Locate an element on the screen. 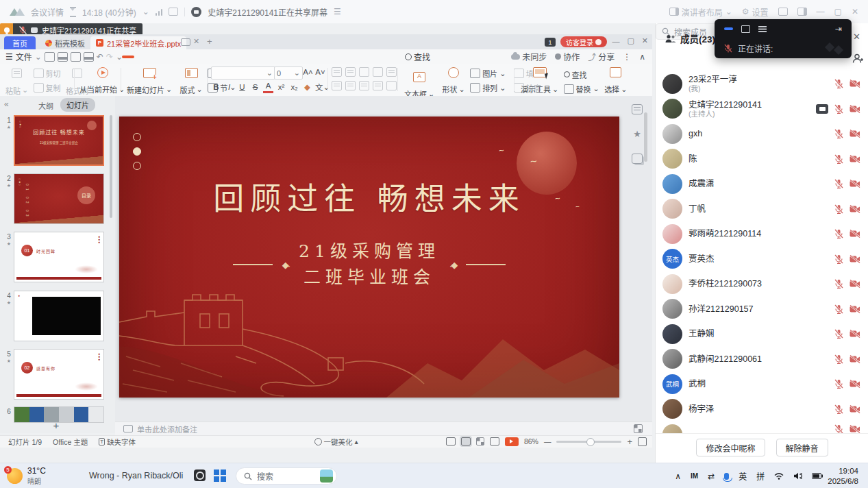  notes-placeholder: 单击此处添加备注 is located at coordinates (167, 429).